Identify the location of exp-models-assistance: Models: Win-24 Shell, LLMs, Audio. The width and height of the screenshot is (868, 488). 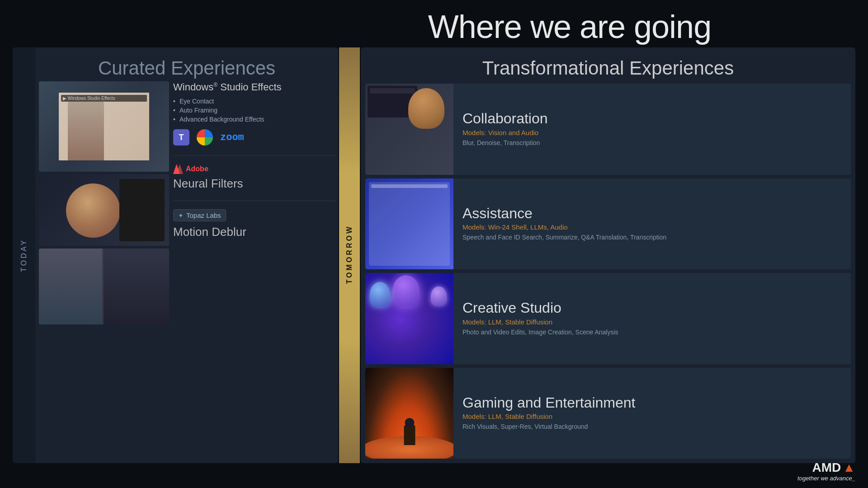
(652, 227).